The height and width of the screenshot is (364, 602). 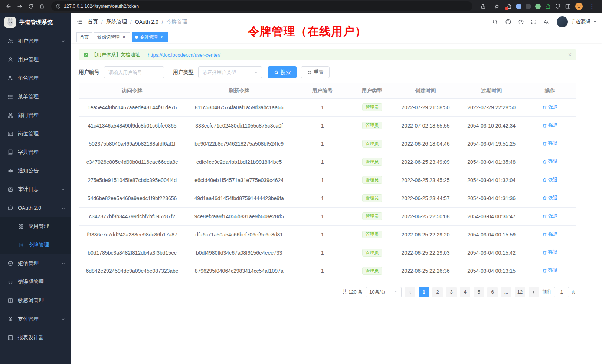 What do you see at coordinates (36, 226) in the screenshot?
I see `sidebar-item-oauth2-app: 应用管理` at bounding box center [36, 226].